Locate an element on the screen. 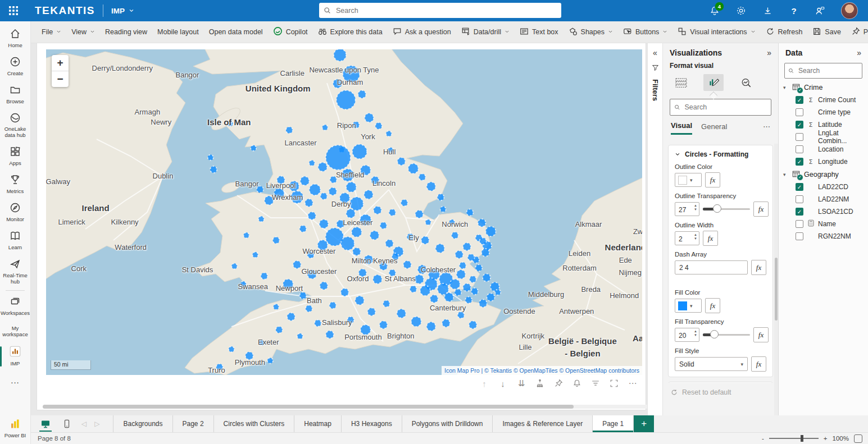 The height and width of the screenshot is (444, 868). analytics-tab-icon is located at coordinates (746, 83).